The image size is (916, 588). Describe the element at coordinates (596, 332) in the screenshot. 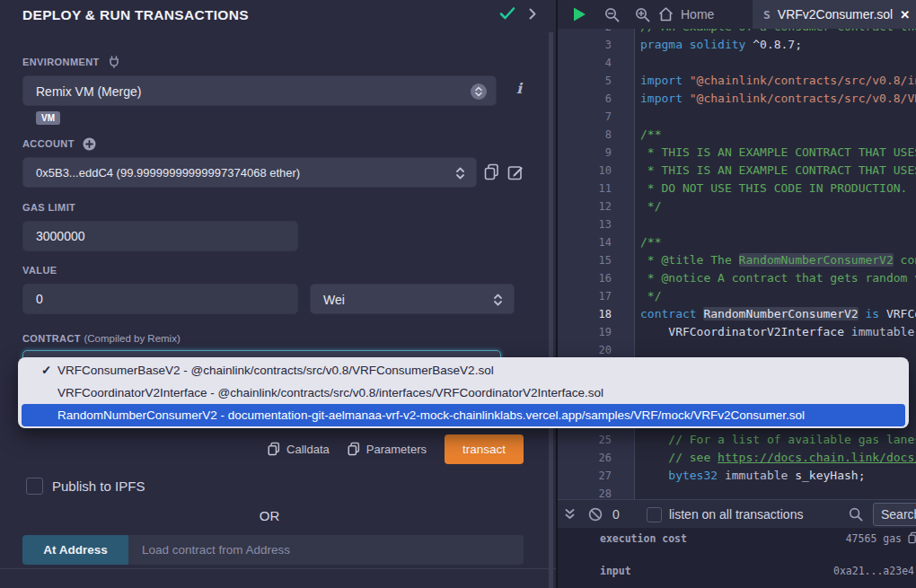

I see `line-number: 19` at that location.